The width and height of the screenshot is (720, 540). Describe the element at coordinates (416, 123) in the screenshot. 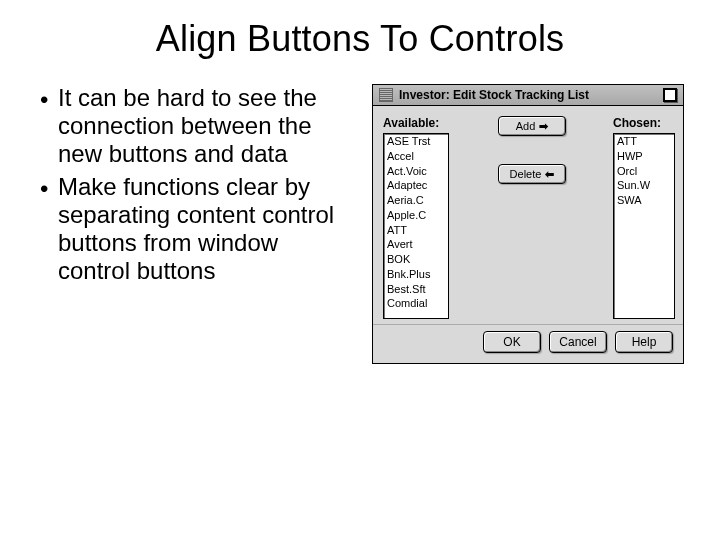

I see `available-label: Available:` at that location.